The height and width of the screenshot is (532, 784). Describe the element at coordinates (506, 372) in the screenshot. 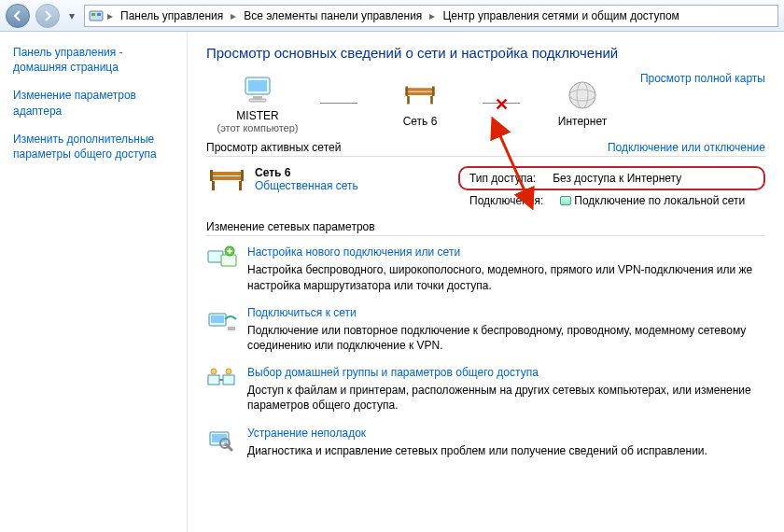

I see `option-title: Выбор домашней группы и параметров общег…` at that location.